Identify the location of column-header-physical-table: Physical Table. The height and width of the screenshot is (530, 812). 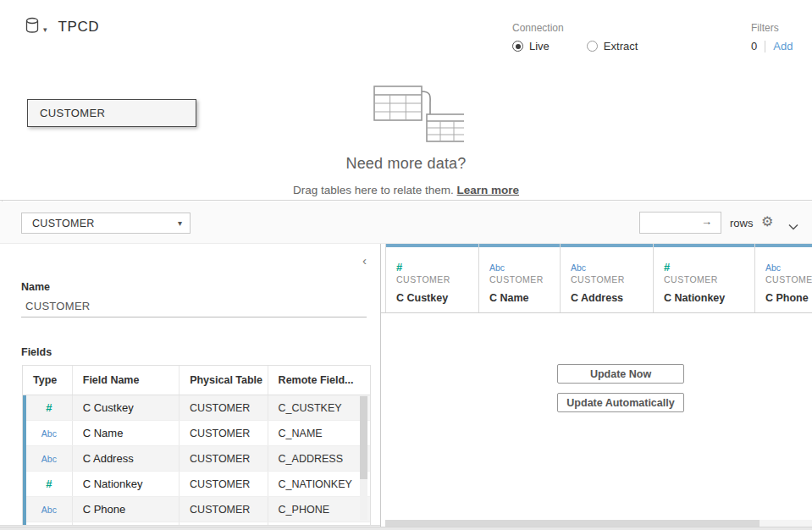
(224, 380).